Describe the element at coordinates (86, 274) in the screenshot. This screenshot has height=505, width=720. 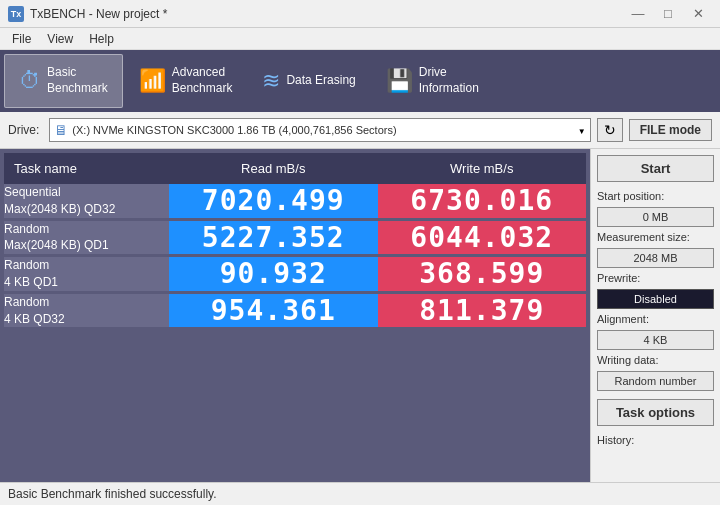
I see `task-random-4kb-qd1: Random4 KB QD1` at that location.